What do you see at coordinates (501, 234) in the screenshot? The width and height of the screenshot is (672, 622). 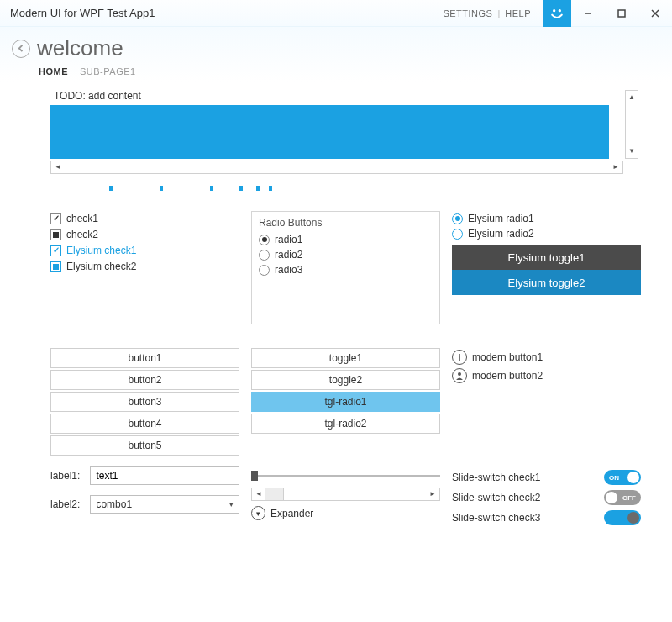 I see `elysium-radio2-label: Elysium radio2` at bounding box center [501, 234].